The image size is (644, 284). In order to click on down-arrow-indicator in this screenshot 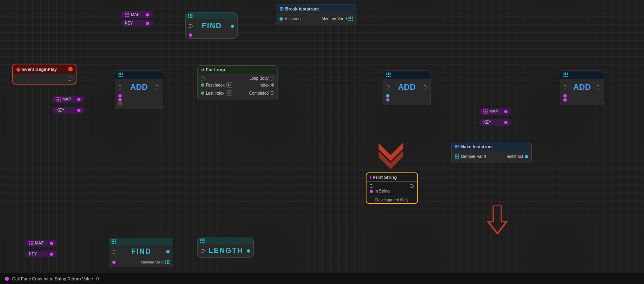, I will do `click(497, 220)`.